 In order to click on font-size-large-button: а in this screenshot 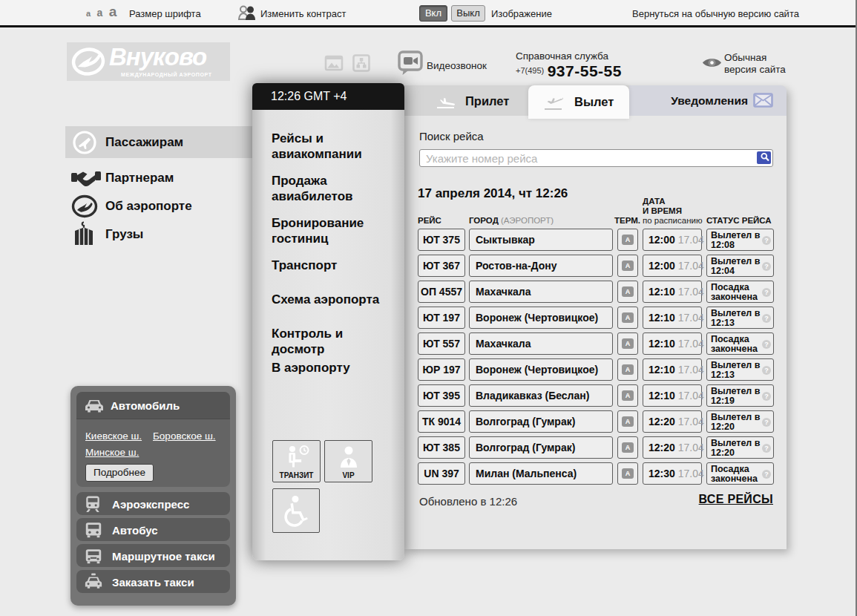, I will do `click(113, 12)`.